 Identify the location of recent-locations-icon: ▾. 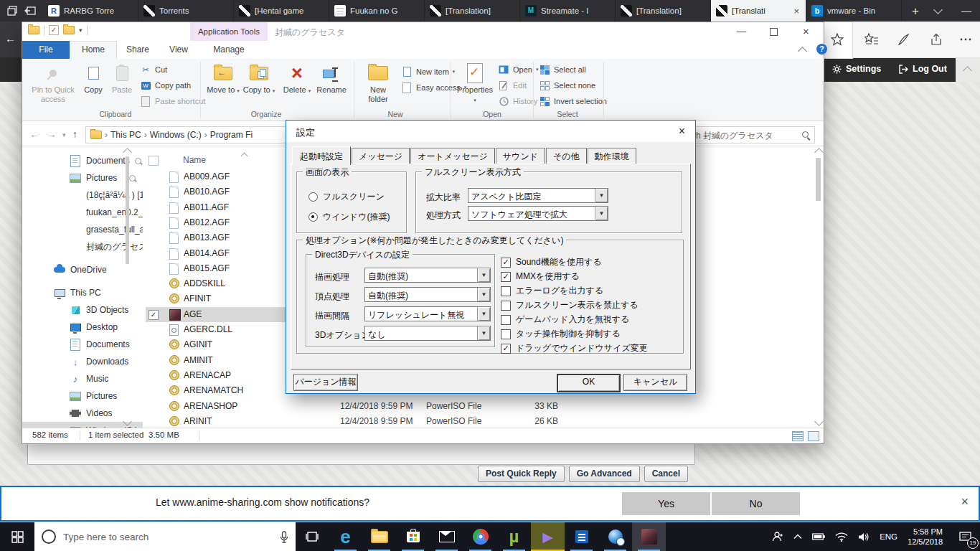
(65, 135).